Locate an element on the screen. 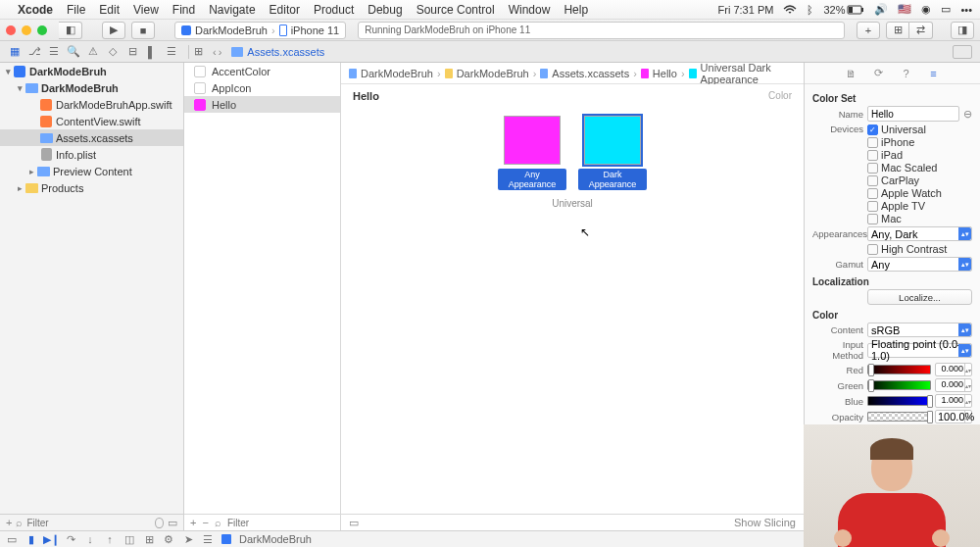 The image size is (980, 547). file-inspector-icon: 🗎 is located at coordinates (852, 74).